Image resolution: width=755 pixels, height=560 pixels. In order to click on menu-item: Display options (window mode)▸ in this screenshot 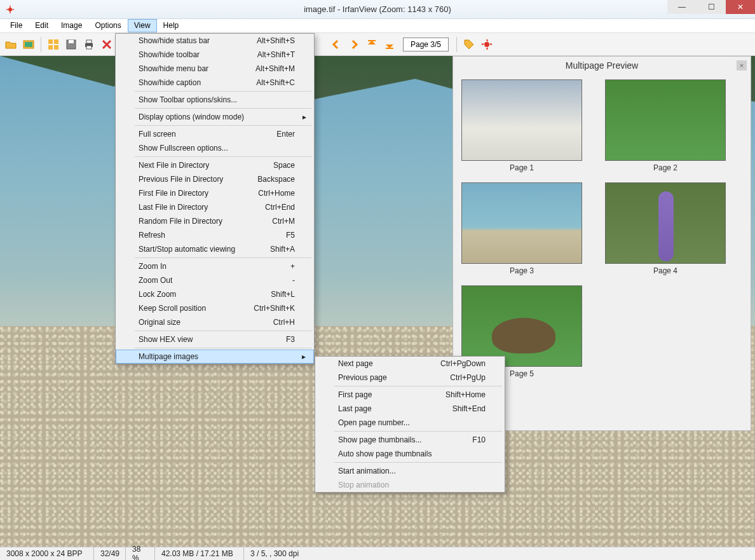, I will do `click(215, 117)`.